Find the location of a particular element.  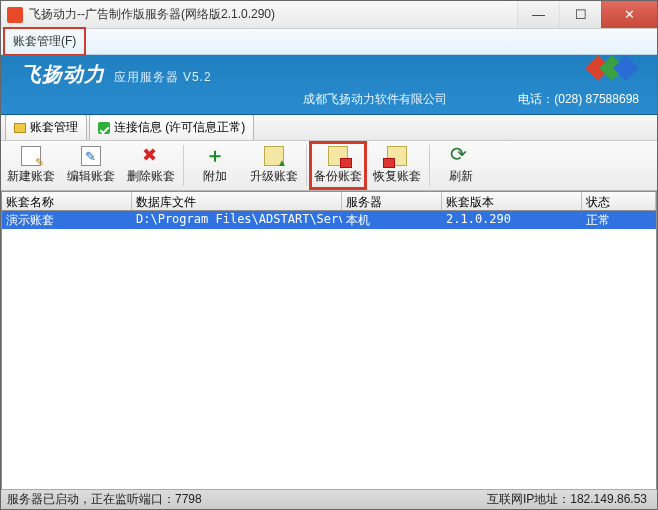

phone-info: 电话：(028) 87588698 is located at coordinates (578, 100).